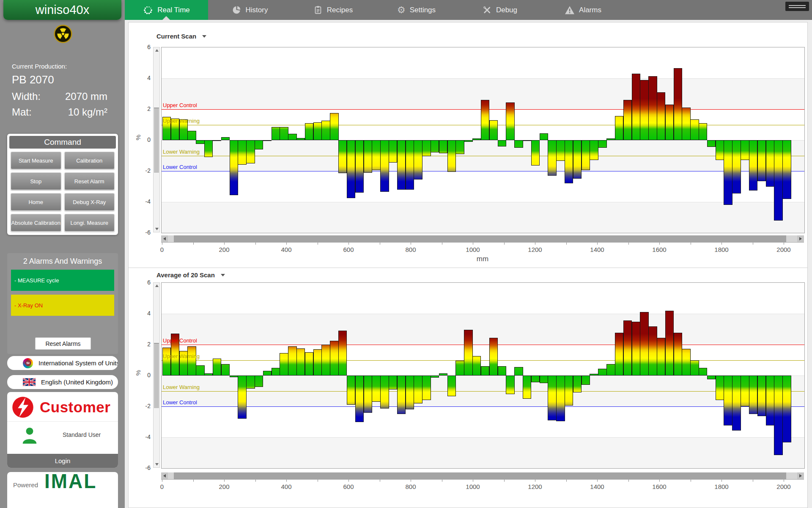  I want to click on absolute-calibration-button: Absolute Calibration, so click(36, 223).